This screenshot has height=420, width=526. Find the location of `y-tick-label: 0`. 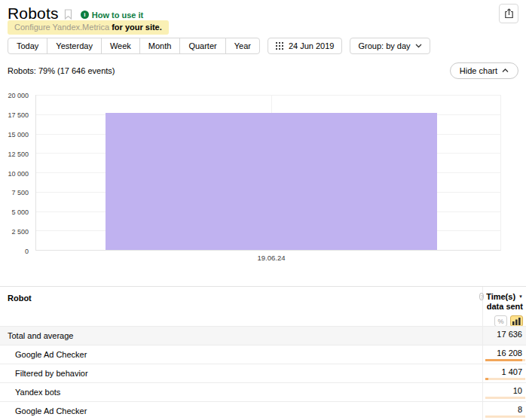

y-tick-label: 0 is located at coordinates (27, 251).